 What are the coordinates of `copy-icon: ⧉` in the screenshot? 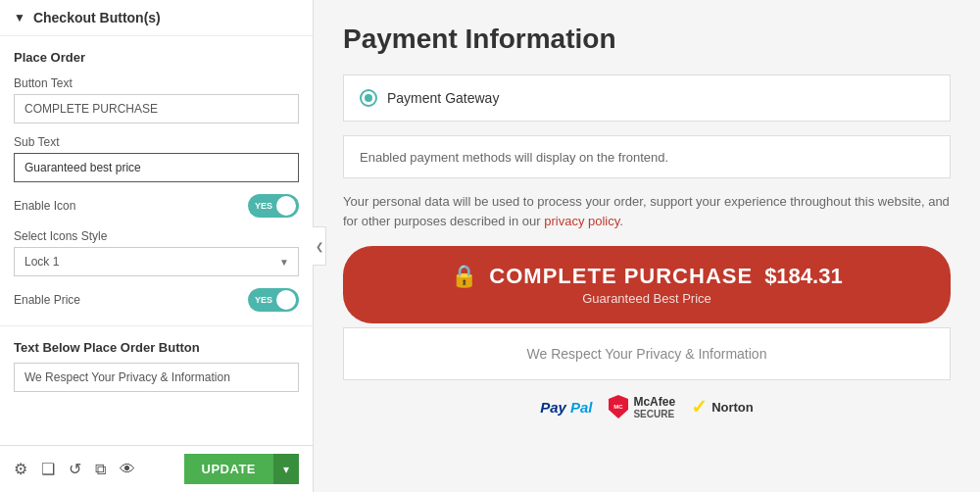 It's located at (100, 469).